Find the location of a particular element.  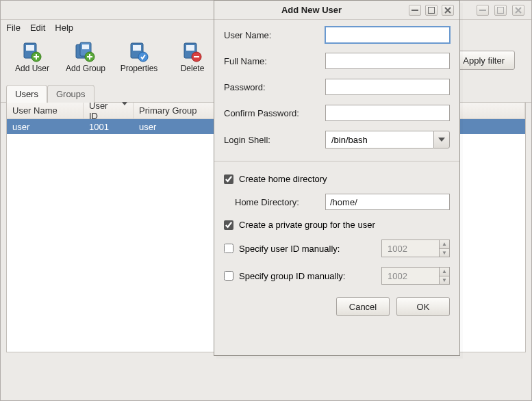

login-shell-combo: /bin/bash is located at coordinates (388, 140).